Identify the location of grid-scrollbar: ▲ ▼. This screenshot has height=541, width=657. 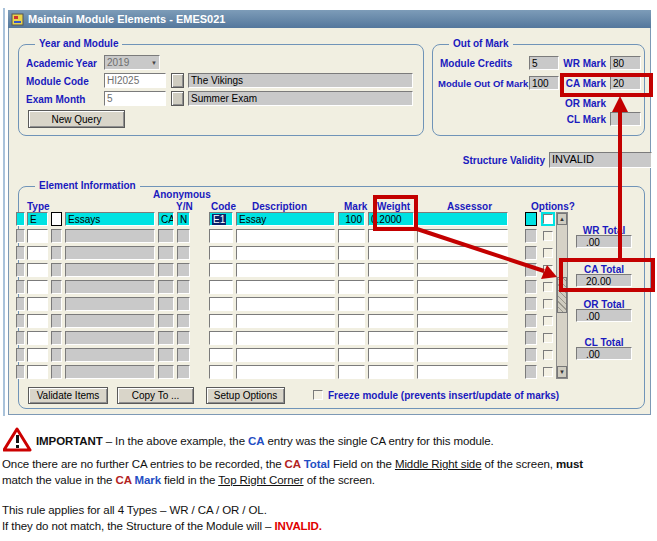
(562, 296).